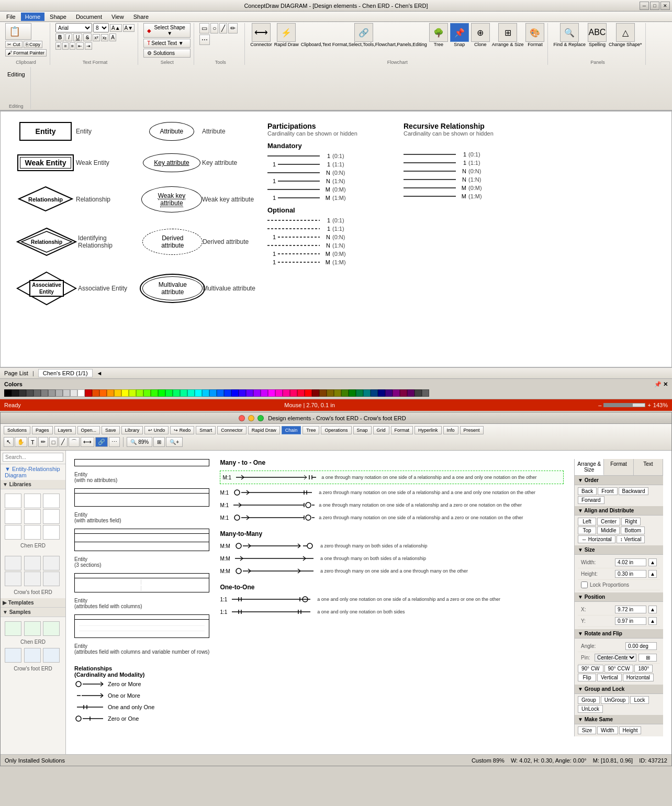 The width and height of the screenshot is (672, 806). Describe the element at coordinates (65, 373) in the screenshot. I see `page-tab: Chen's ERD (1/1)` at that location.